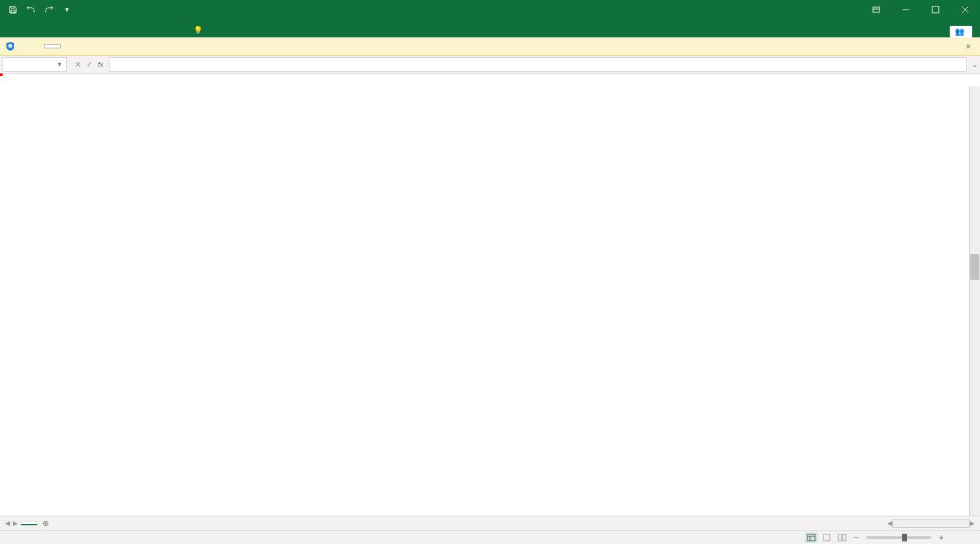  I want to click on window-controls, so click(921, 10).